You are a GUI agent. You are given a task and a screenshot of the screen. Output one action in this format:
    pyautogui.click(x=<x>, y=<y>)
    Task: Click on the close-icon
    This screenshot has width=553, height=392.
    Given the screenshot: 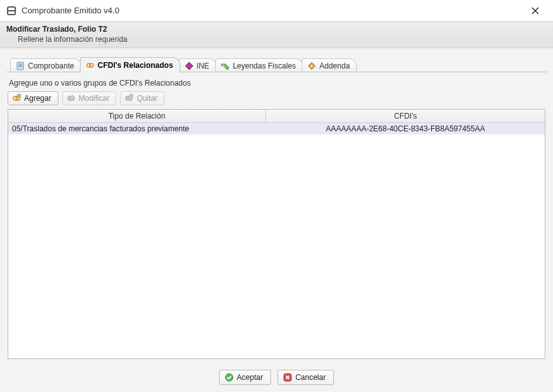 What is the action you would take?
    pyautogui.click(x=535, y=11)
    